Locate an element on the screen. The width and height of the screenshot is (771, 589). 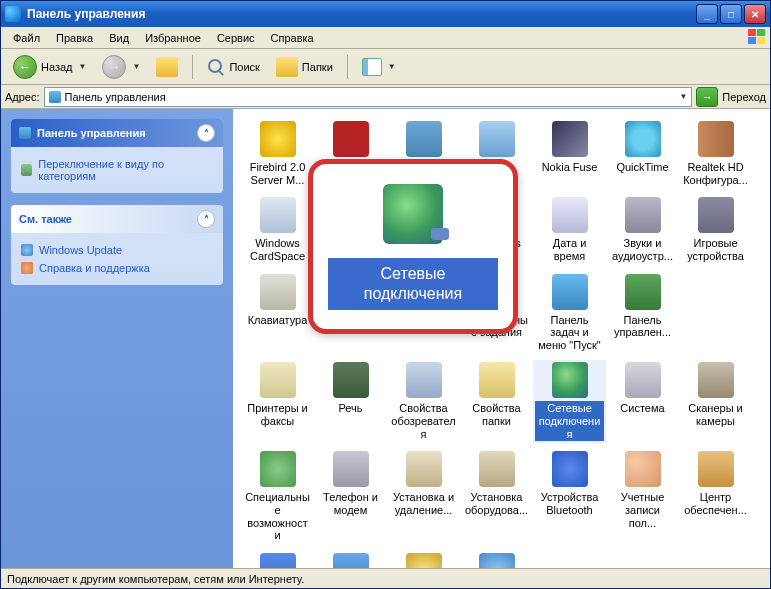
keyboard-icon is located at coordinates (278, 292).